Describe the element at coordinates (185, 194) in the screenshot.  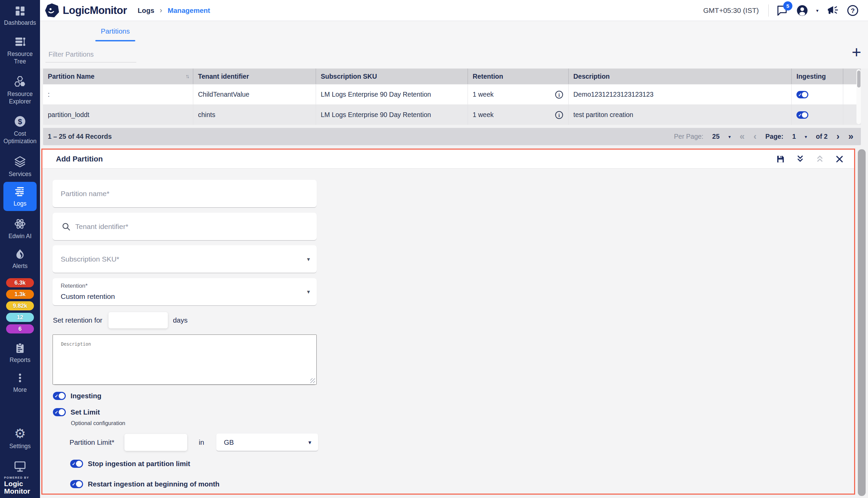
I see `partition-name-input` at that location.